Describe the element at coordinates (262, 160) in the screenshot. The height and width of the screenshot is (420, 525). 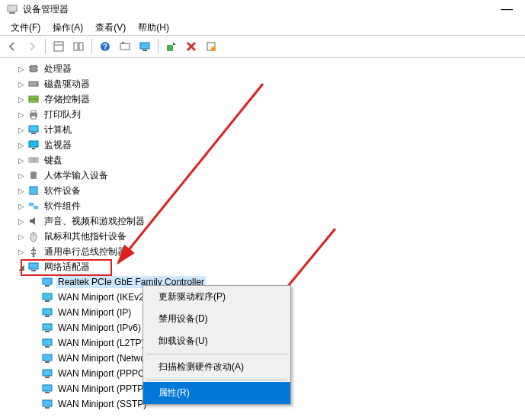
I see `tree-item-keyboard: ▷键盘` at that location.